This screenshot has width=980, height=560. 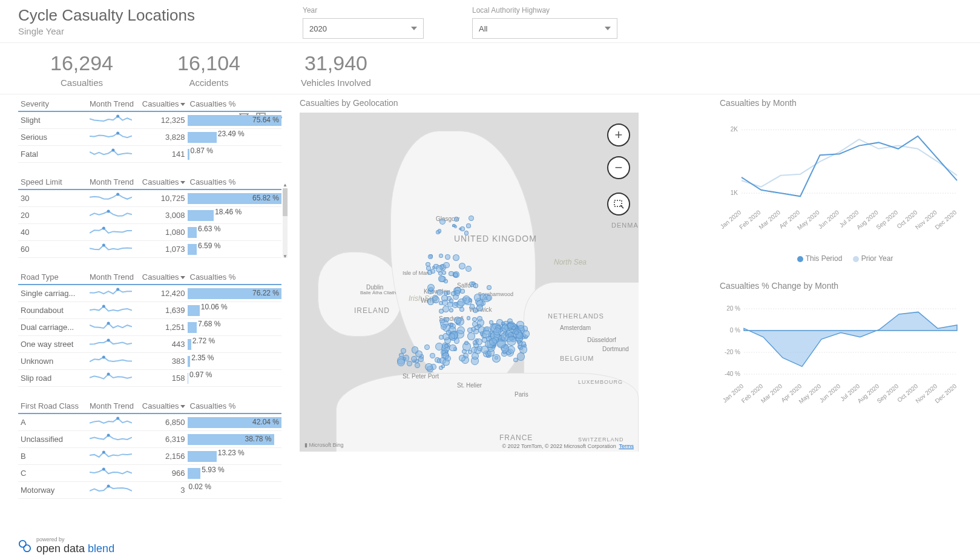 What do you see at coordinates (235, 154) in the screenshot?
I see `row-bar: 0.87 %` at bounding box center [235, 154].